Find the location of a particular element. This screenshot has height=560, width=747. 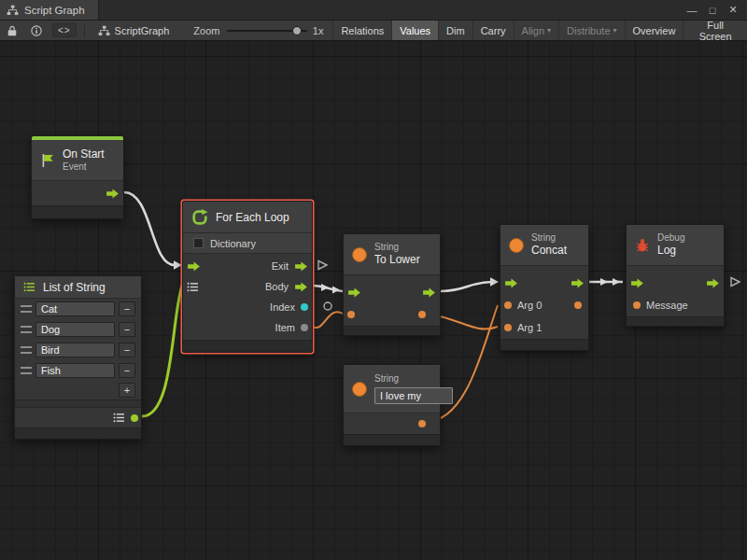

add-item-button: + is located at coordinates (127, 390).